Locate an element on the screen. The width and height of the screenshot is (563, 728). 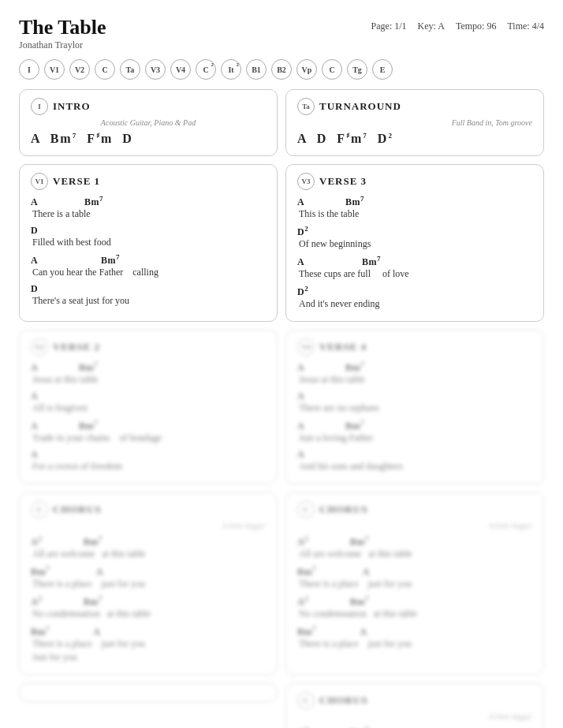
section-nav: I V1 V2 C Ta V3 V4 C2 It2 B1 B2 Vp C Tg … is located at coordinates (282, 69).